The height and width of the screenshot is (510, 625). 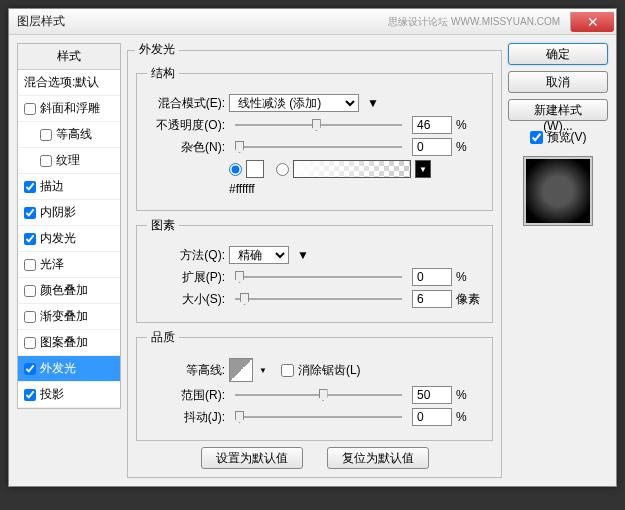 I want to click on style-item-label: 纹理, so click(x=68, y=160).